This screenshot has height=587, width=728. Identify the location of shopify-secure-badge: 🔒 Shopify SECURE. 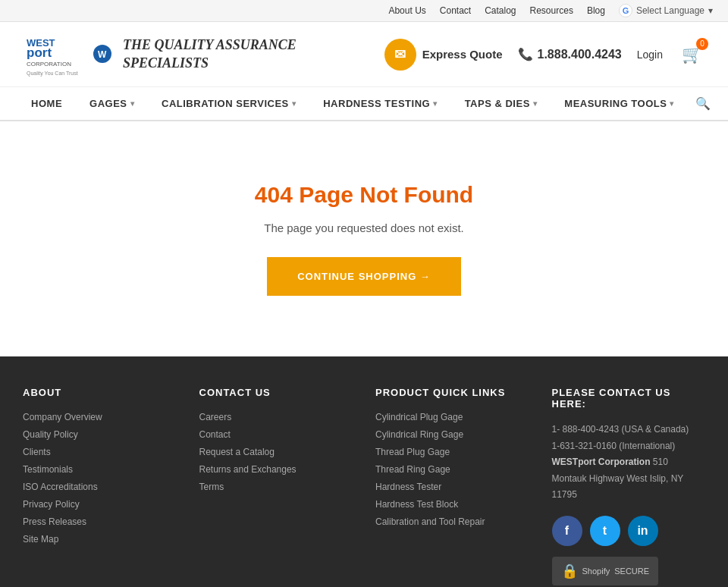
(605, 571).